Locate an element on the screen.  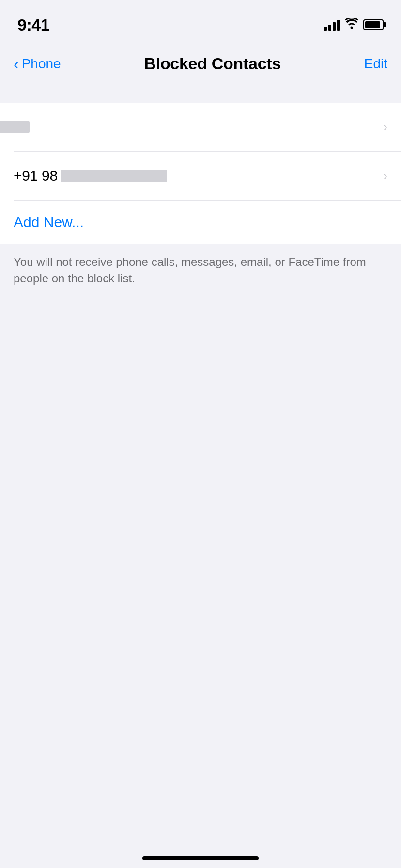
contact-row-inner: +91 98 › is located at coordinates (200, 176).